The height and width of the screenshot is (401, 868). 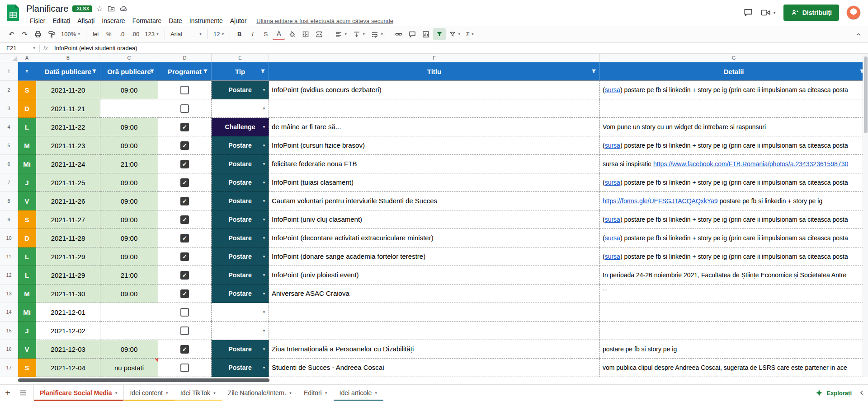 I want to click on detail-cell: ..., so click(x=734, y=294).